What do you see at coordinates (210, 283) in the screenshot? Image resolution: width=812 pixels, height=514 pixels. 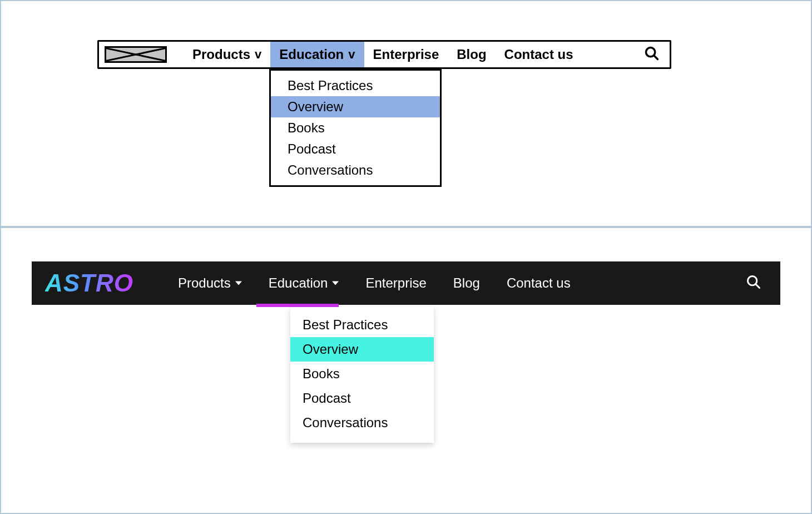 I see `nav-item-products: Products` at bounding box center [210, 283].